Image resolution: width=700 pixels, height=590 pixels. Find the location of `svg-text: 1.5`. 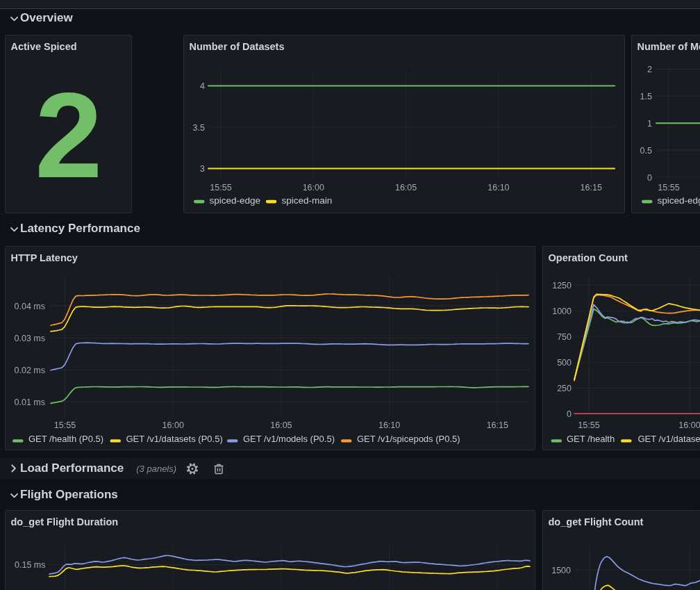

svg-text: 1.5 is located at coordinates (646, 97).